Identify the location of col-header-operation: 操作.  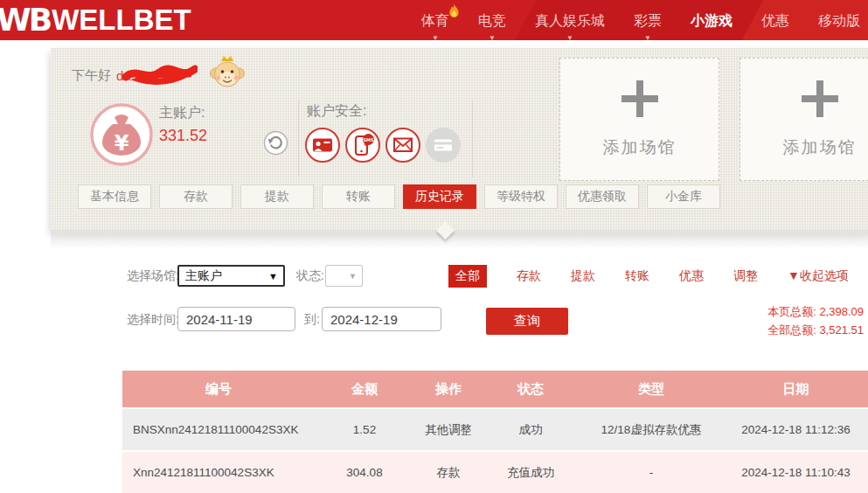
(448, 390).